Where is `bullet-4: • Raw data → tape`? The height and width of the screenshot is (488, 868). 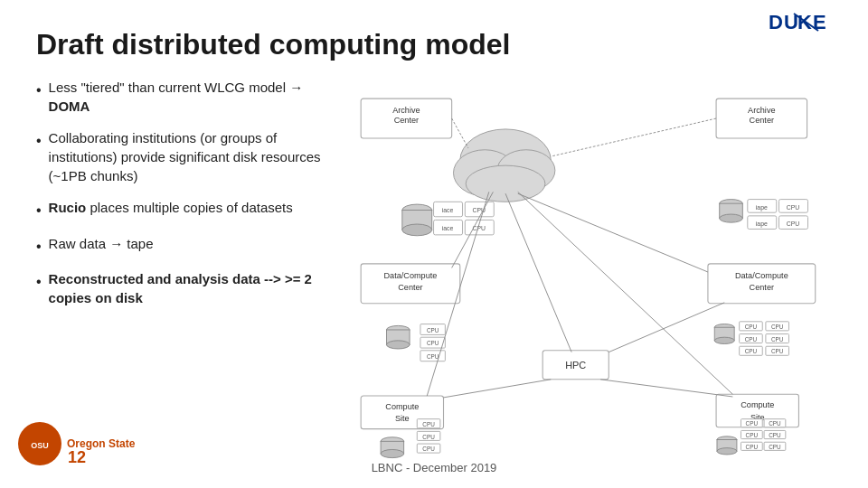
bullet-4: • Raw data → tape is located at coordinates (185, 246).